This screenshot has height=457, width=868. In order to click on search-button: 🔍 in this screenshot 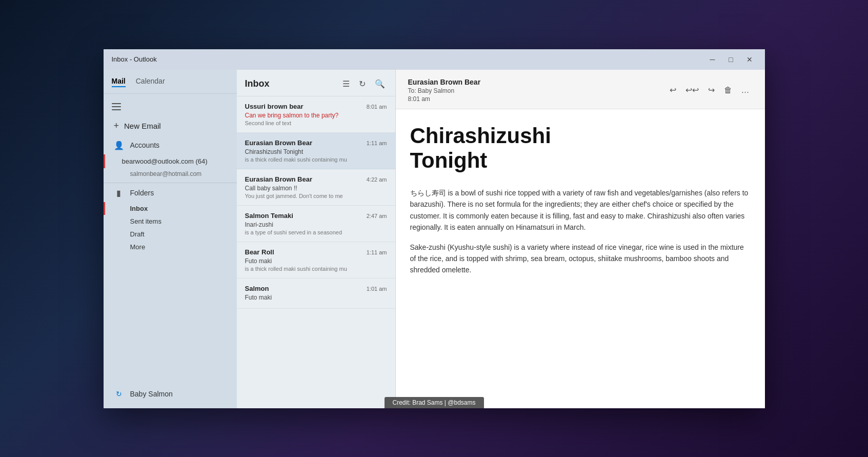, I will do `click(380, 84)`.